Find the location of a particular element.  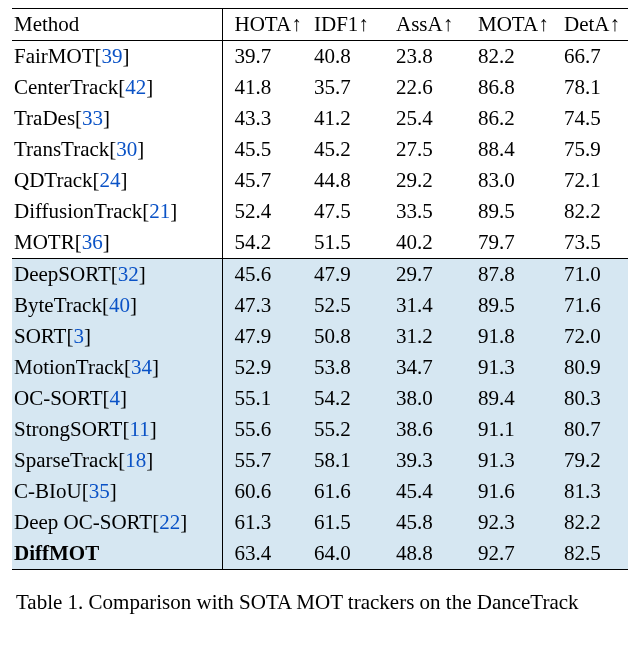

metric-cell: 43.3 is located at coordinates (265, 118).